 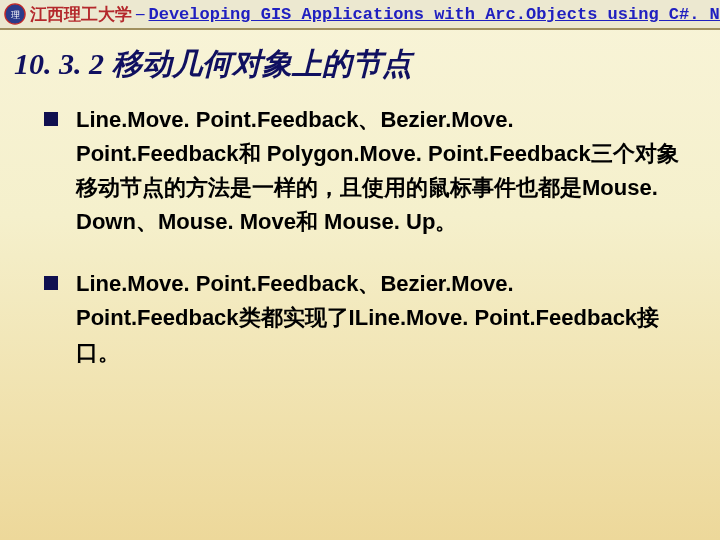 I want to click on university-logo-icon: 理, so click(x=15, y=14).